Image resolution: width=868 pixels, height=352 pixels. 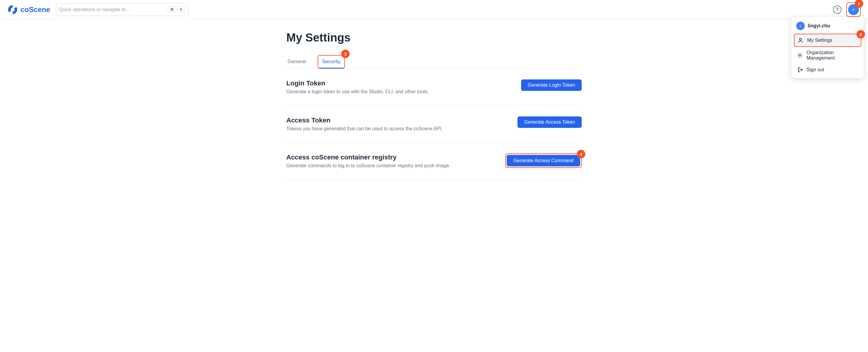 I want to click on avatar-initials: li, so click(x=854, y=9).